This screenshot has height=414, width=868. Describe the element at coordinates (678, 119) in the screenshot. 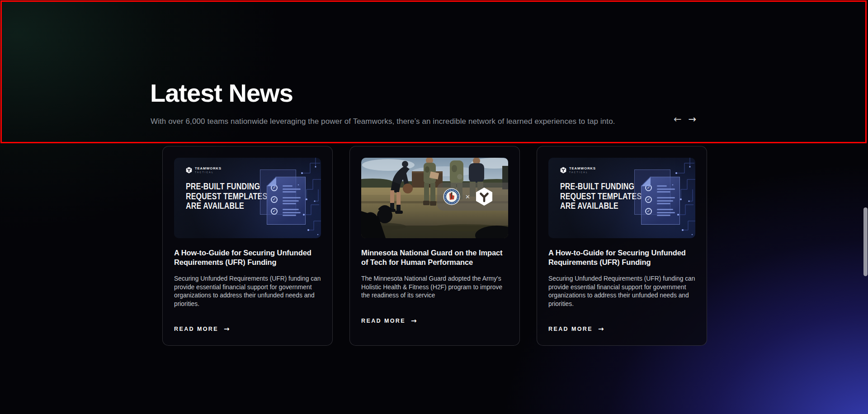

I see `arrow-left-icon: ←` at that location.